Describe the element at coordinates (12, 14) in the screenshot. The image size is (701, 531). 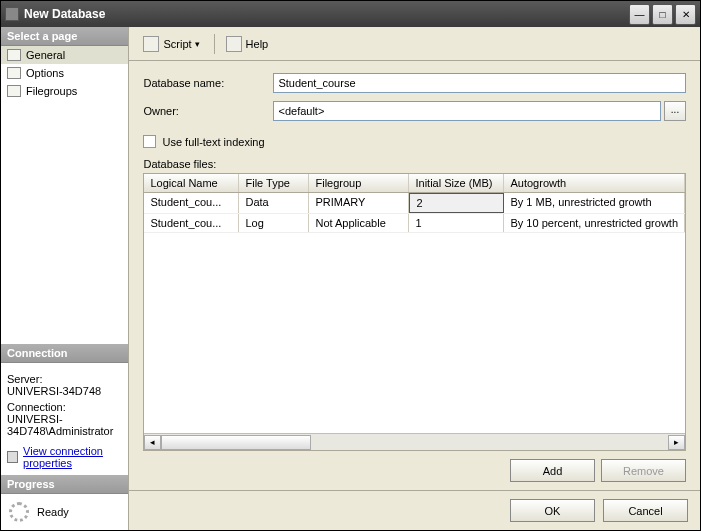
I see `database-icon` at that location.